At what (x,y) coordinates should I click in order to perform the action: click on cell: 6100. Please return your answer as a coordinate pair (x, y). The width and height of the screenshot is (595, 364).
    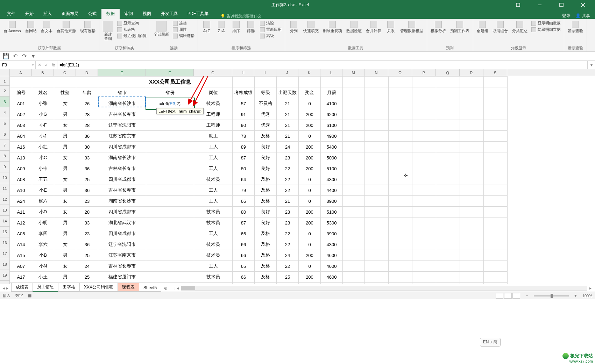
    Looking at the image, I should click on (332, 125).